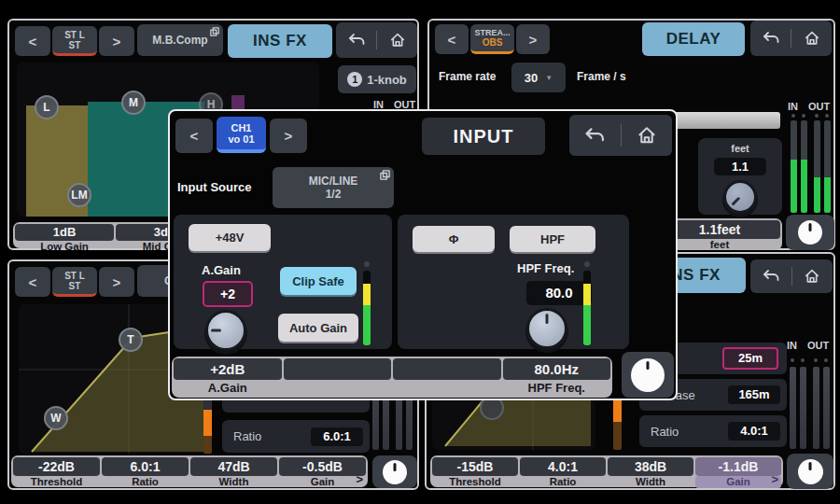  What do you see at coordinates (738, 471) in the screenshot?
I see `footer-cell-gain-selected: -1.1dB Gain >` at bounding box center [738, 471].